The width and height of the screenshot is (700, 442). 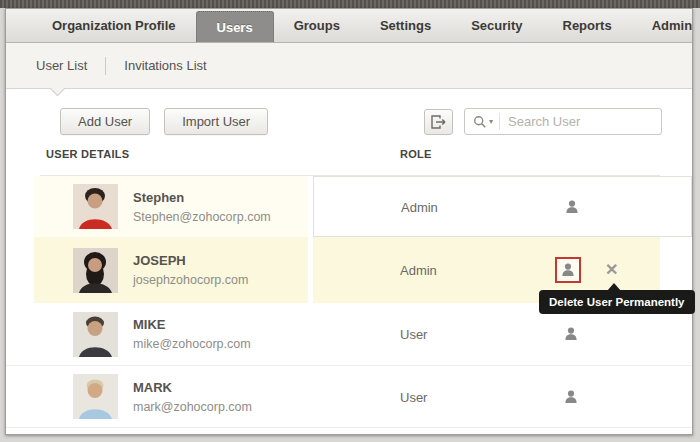 What do you see at coordinates (216, 122) in the screenshot?
I see `import-user-button: Import User` at bounding box center [216, 122].